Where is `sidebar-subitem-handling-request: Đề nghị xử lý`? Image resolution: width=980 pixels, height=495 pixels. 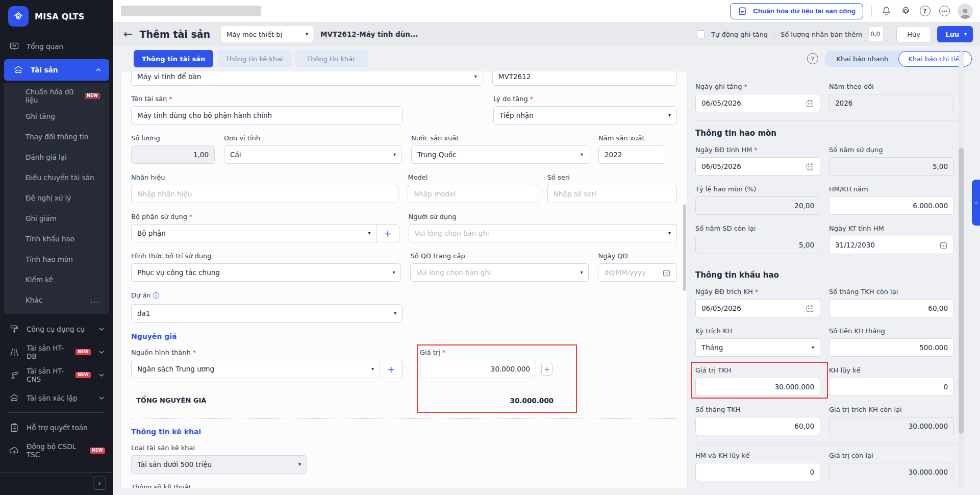
sidebar-subitem-handling-request: Đề nghị xử lý is located at coordinates (57, 198).